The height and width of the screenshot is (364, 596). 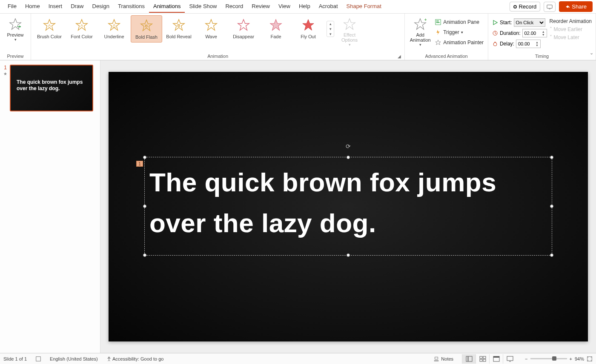 What do you see at coordinates (526, 359) in the screenshot?
I see `zoom-out-button: −` at bounding box center [526, 359].